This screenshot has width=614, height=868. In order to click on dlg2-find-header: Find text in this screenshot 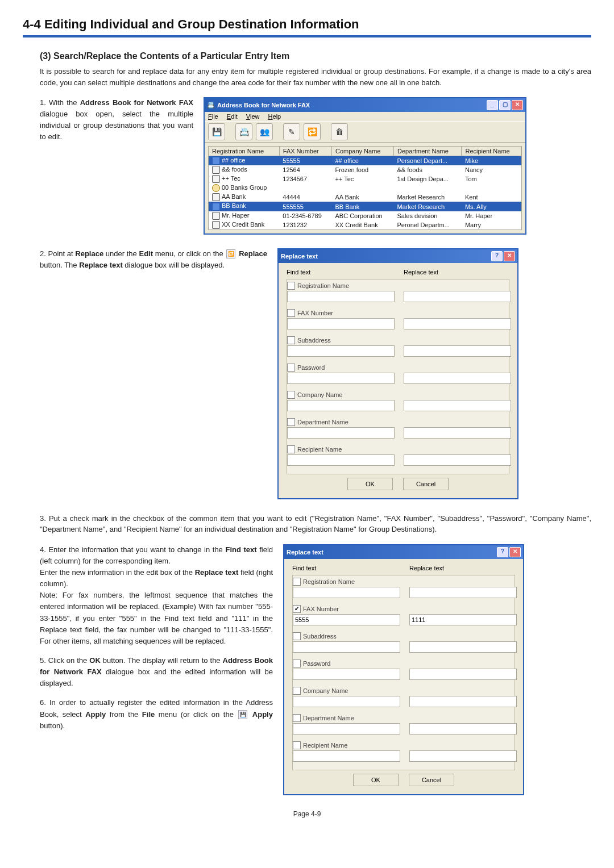, I will do `click(345, 568)`.